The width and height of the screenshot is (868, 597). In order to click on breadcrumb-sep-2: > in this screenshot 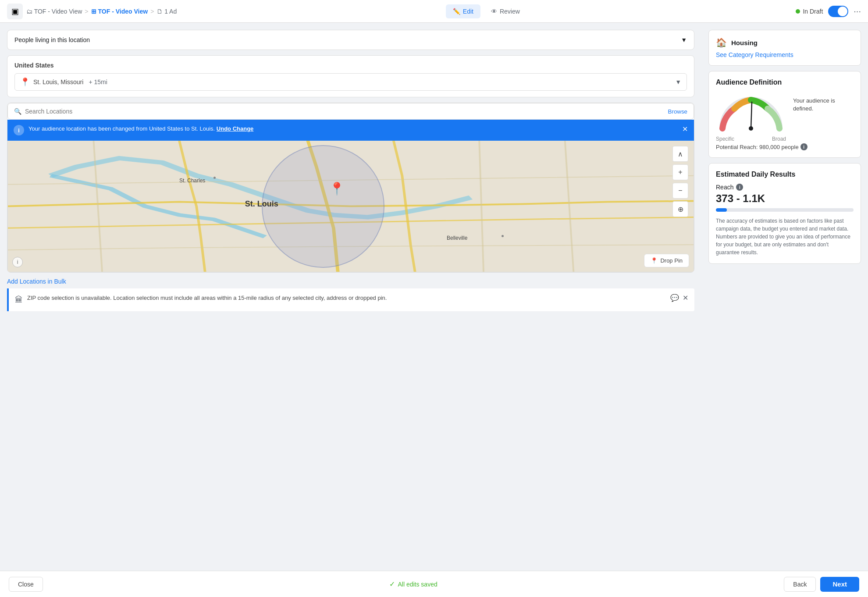, I will do `click(152, 11)`.